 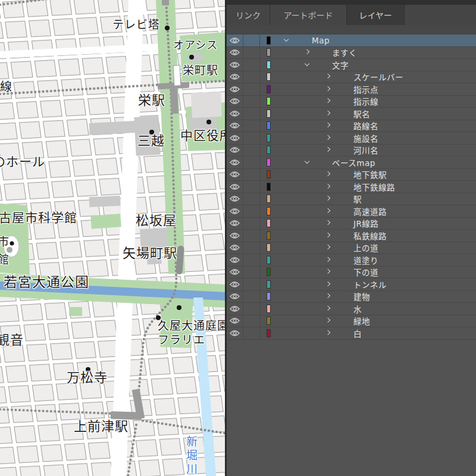 I want to click on layer-row: 上の道, so click(x=351, y=249).